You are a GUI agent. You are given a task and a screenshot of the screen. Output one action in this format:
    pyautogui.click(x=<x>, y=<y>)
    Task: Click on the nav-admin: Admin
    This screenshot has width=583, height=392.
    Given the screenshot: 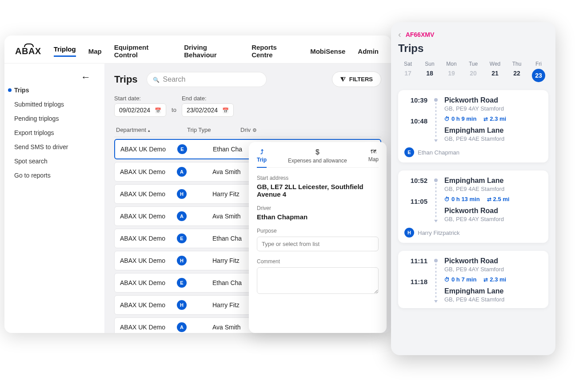 What is the action you would take?
    pyautogui.click(x=368, y=51)
    